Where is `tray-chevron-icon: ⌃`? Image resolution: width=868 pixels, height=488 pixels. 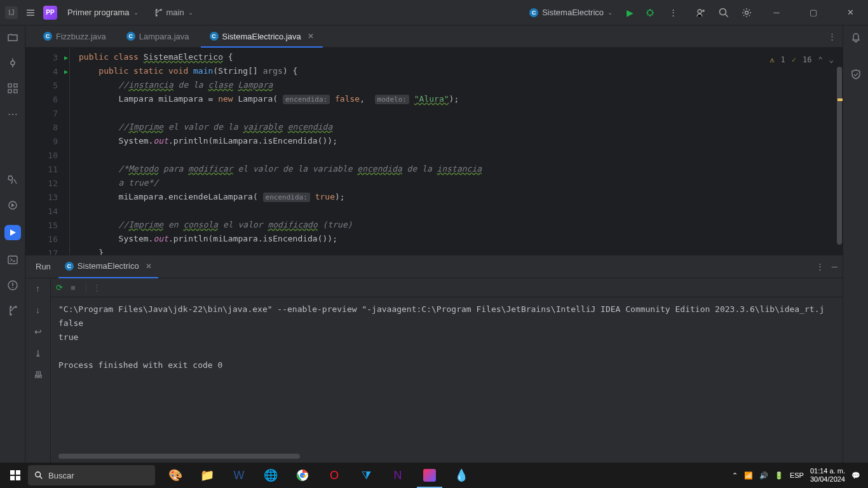
tray-chevron-icon: ⌃ is located at coordinates (735, 475).